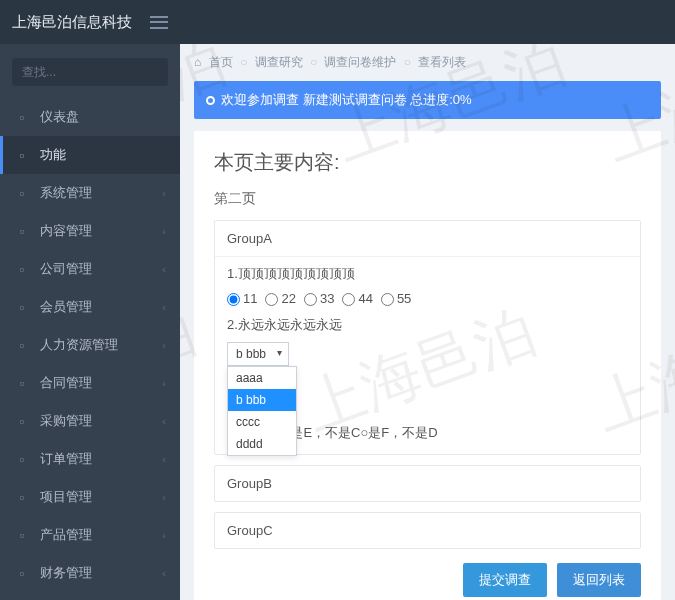  Describe the element at coordinates (258, 354) in the screenshot. I see `question-2-select: b bbb aaaab bbbccccdddd` at that location.